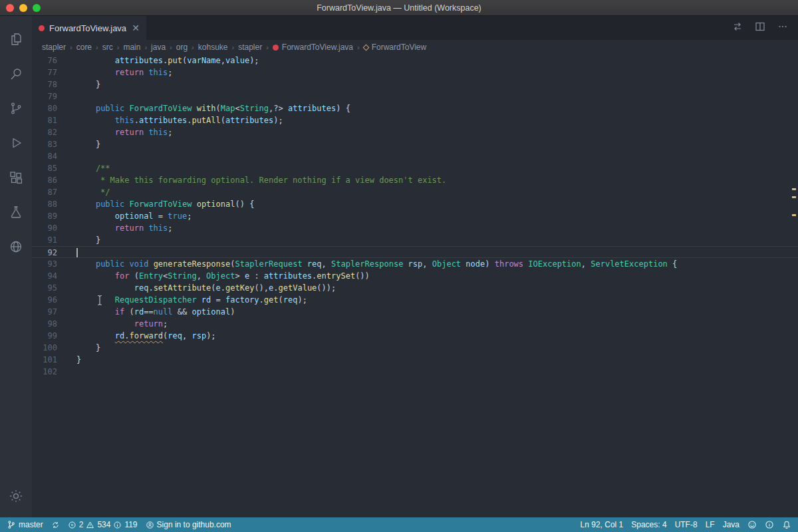 This screenshot has width=798, height=532. I want to click on line-number: 100, so click(45, 348).